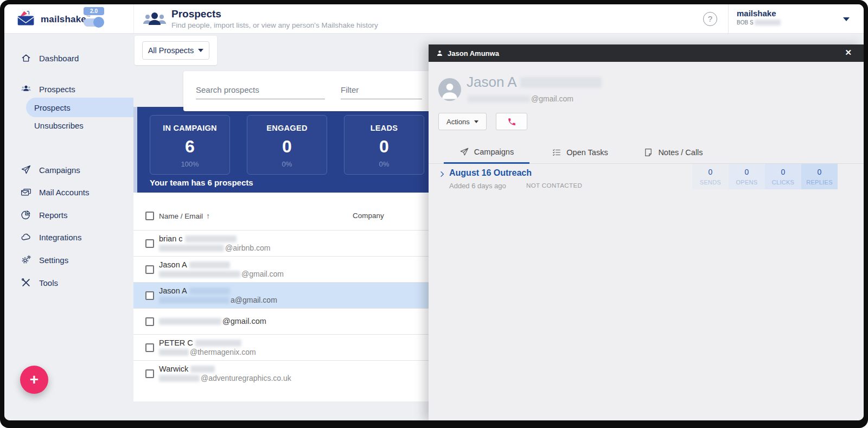 The width and height of the screenshot is (868, 428). Describe the element at coordinates (450, 90) in the screenshot. I see `avatar` at that location.